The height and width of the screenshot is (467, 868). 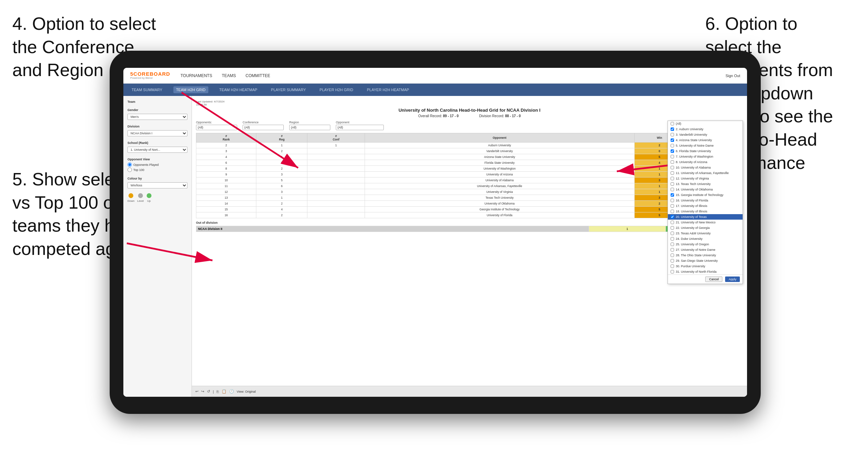 What do you see at coordinates (226, 151) in the screenshot?
I see `cell-rank: 3` at bounding box center [226, 151].